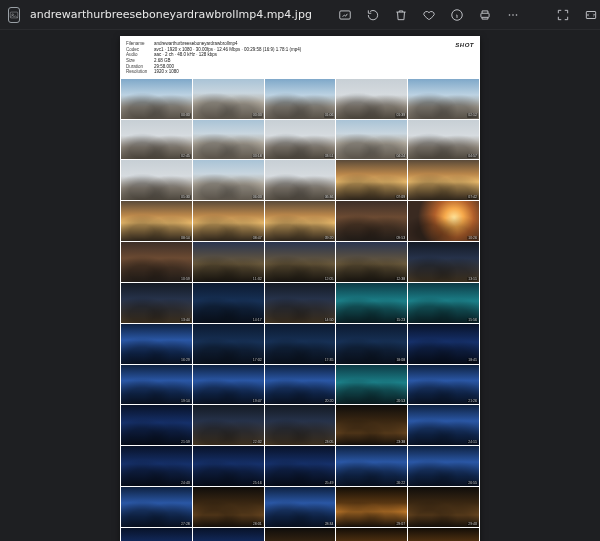 The width and height of the screenshot is (600, 541). I want to click on thumbnail: 12:38, so click(372, 262).